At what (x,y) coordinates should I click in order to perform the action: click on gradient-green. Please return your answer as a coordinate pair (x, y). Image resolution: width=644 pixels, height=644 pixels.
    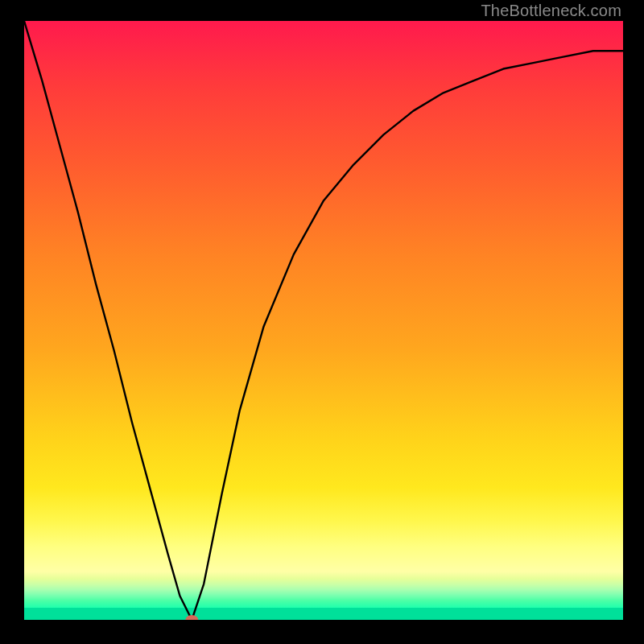
    Looking at the image, I should click on (324, 613).